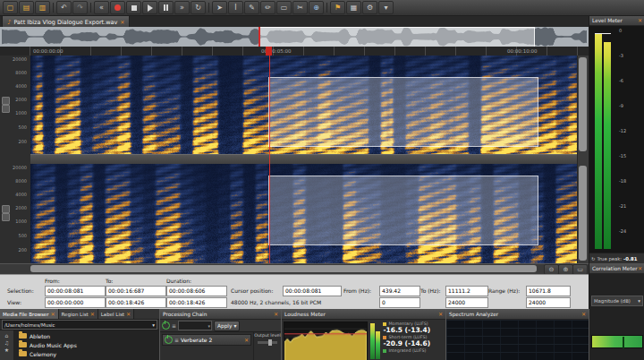  Describe the element at coordinates (118, 7) in the screenshot. I see `record-button` at that location.